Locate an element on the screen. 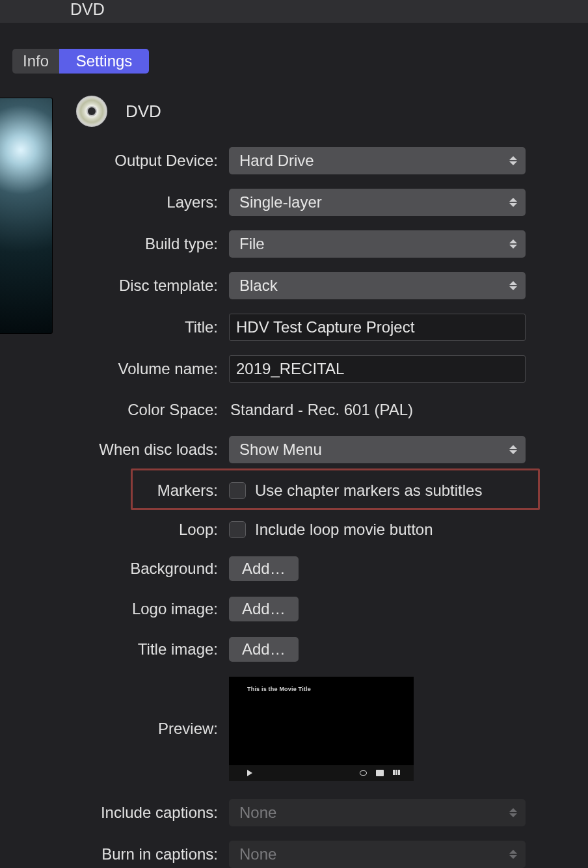  burn-in-captions-select: None is located at coordinates (377, 854).